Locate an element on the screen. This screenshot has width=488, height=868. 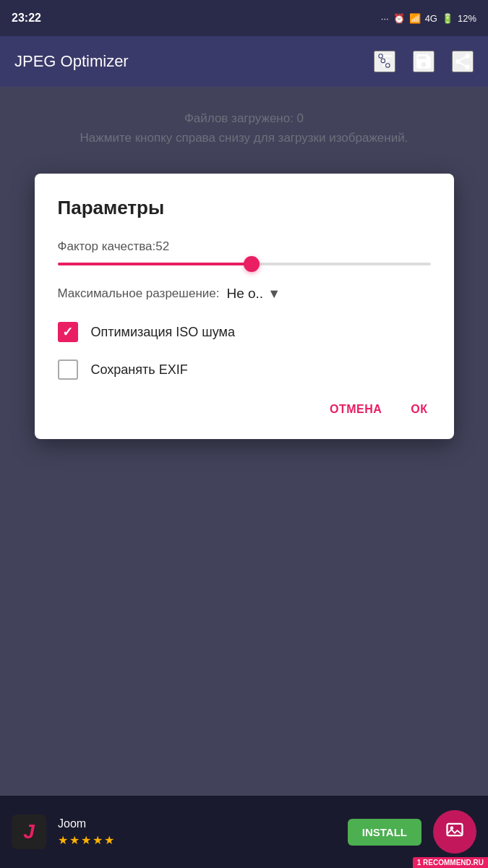
top-bar: JPEG Optimizer is located at coordinates (244, 61).